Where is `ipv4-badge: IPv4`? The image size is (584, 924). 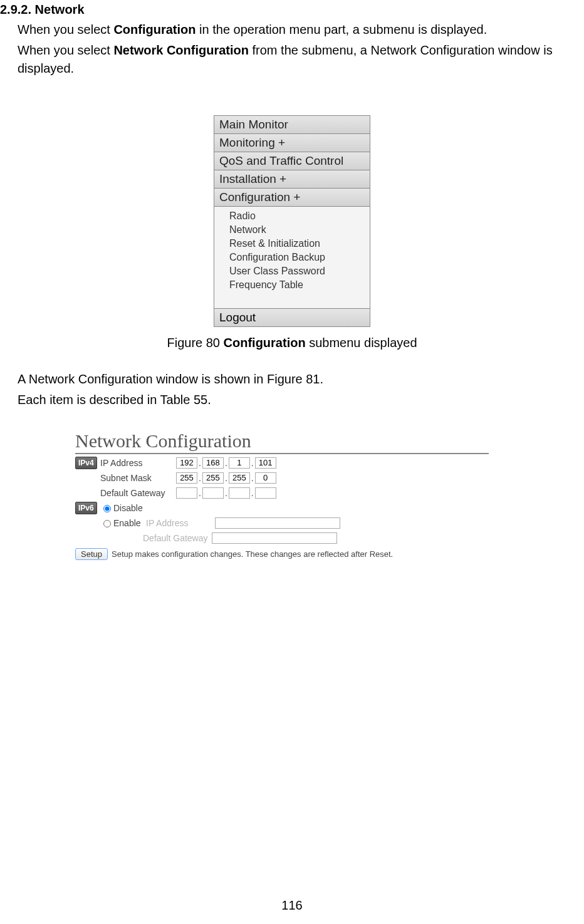
ipv4-badge: IPv4 is located at coordinates (86, 463).